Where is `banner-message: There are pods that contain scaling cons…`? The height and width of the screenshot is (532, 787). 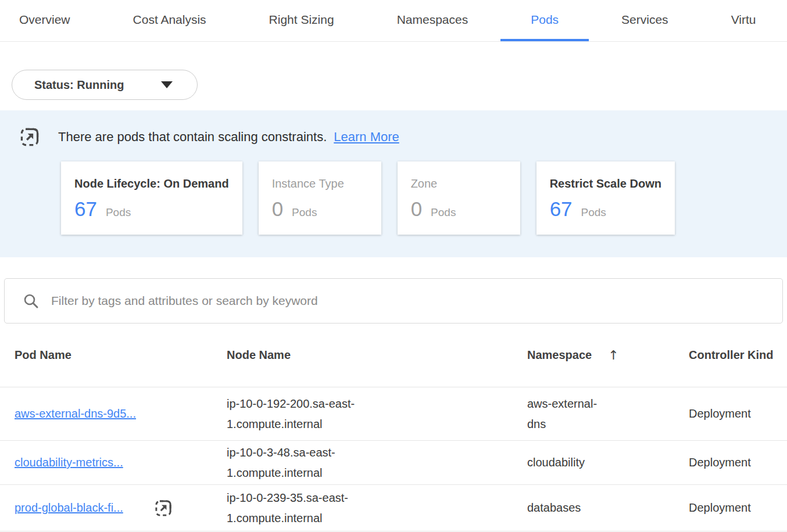 banner-message: There are pods that contain scaling cons… is located at coordinates (192, 137).